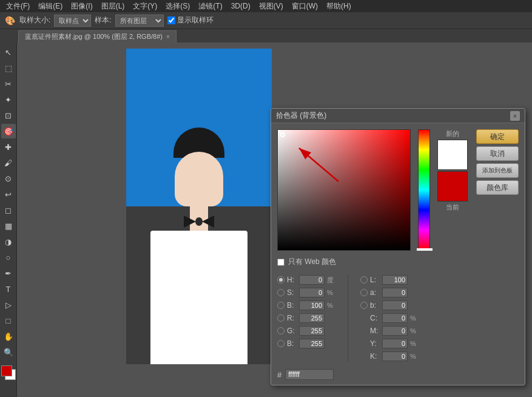  What do you see at coordinates (395, 356) in the screenshot?
I see `k-input` at bounding box center [395, 356].